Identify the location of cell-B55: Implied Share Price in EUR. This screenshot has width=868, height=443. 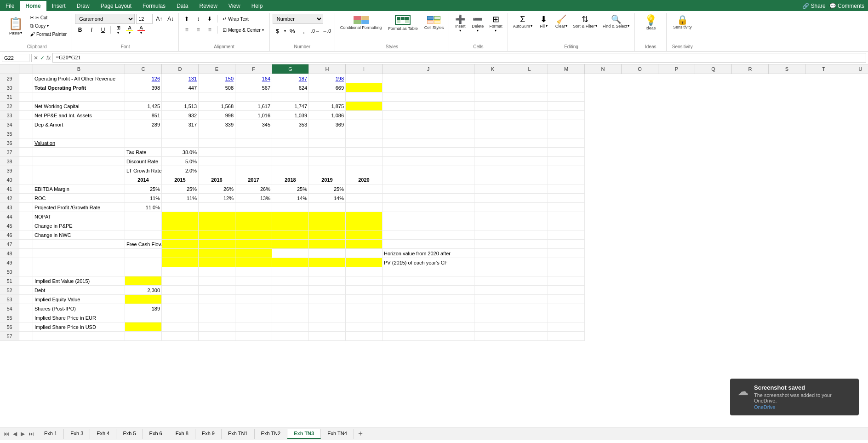
(79, 318).